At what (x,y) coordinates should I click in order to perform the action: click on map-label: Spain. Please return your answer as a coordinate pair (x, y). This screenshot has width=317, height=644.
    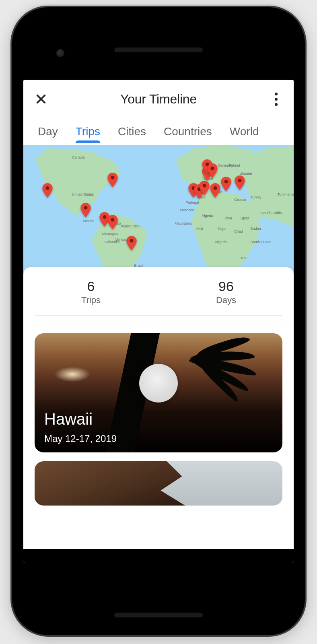
    Looking at the image, I should click on (201, 197).